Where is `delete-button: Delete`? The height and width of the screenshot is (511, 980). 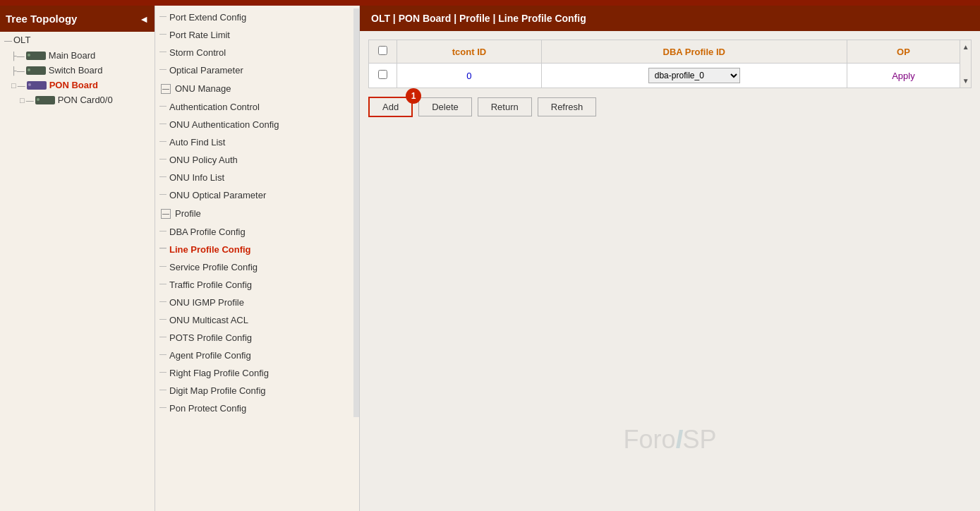 delete-button: Delete is located at coordinates (445, 107).